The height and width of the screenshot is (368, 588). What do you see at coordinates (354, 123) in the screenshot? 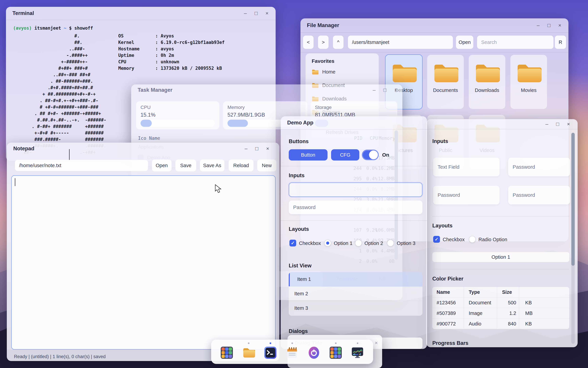
I see `demo-app-titlebar: Demo App` at bounding box center [354, 123].